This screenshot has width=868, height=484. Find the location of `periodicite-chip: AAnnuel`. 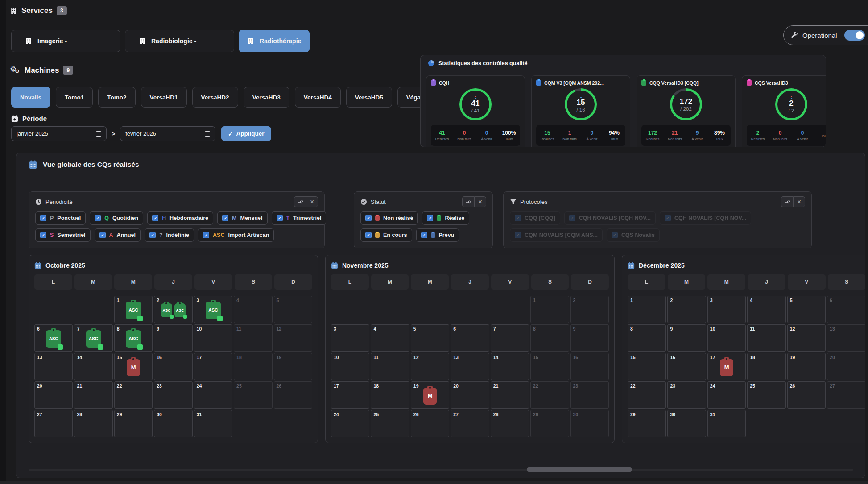

periodicite-chip: AAnnuel is located at coordinates (118, 235).